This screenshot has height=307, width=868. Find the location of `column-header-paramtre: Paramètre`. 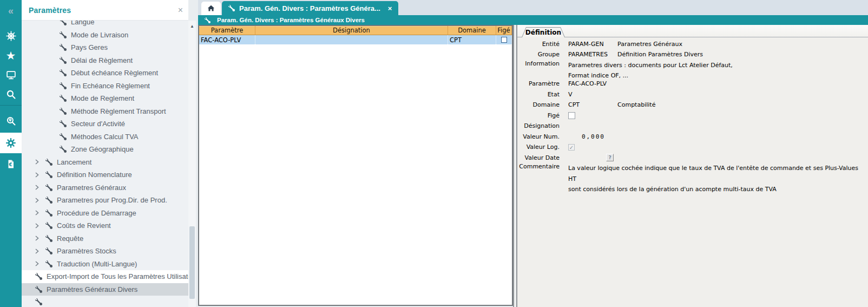

column-header-paramtre: Paramètre is located at coordinates (227, 30).